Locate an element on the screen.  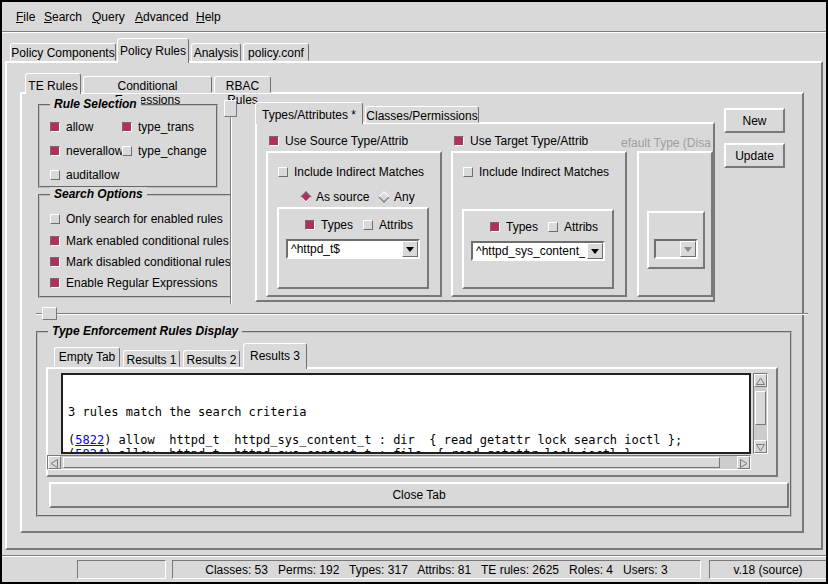
type-change-checkbox is located at coordinates (127, 151).